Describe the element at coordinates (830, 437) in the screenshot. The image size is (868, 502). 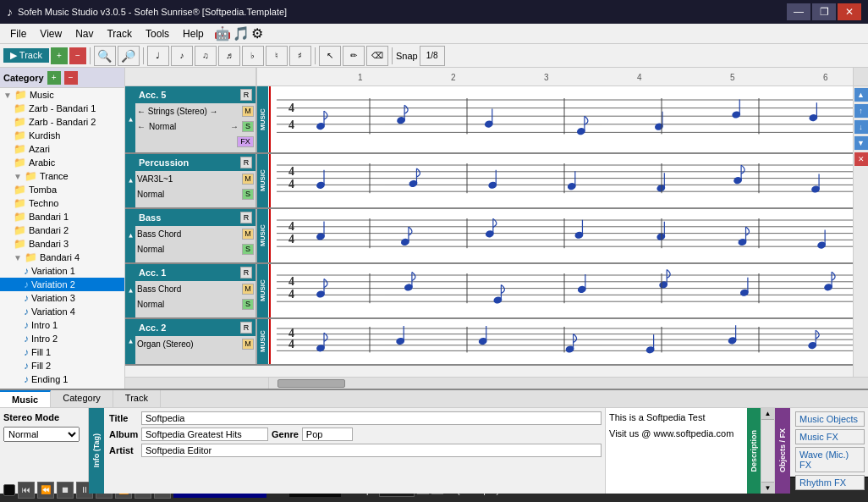
I see `music-fx-button: Music FX` at that location.